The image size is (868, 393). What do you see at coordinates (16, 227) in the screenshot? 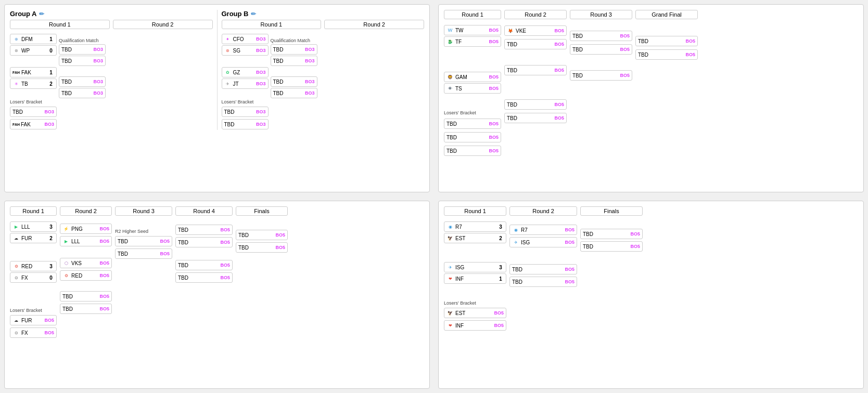
I see `lll-icon: ▶` at bounding box center [16, 227].